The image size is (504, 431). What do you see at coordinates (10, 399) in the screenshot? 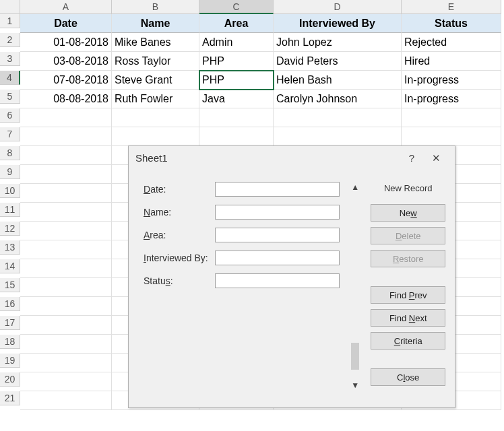
I see `row-header-21: 21` at bounding box center [10, 399].